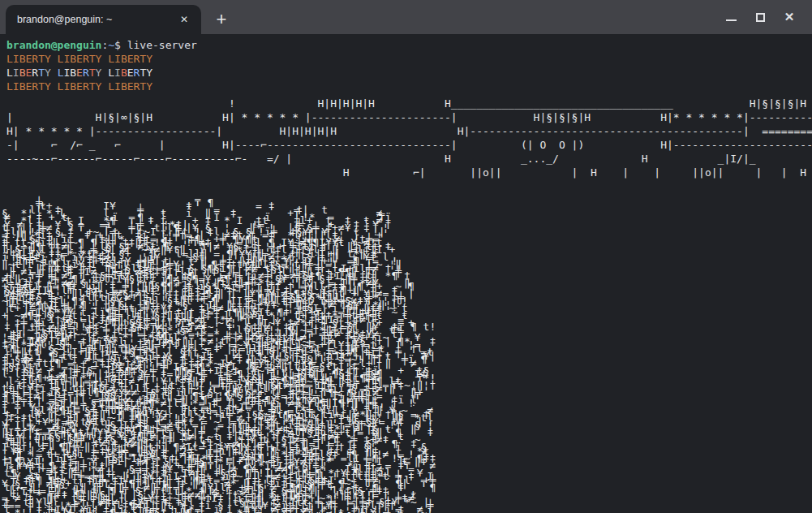 The image size is (812, 513). What do you see at coordinates (409, 73) in the screenshot?
I see `liberty-output: LIBERTY LIBERTY LIBERTYLIBERTY LIBERTY L…` at bounding box center [409, 73].